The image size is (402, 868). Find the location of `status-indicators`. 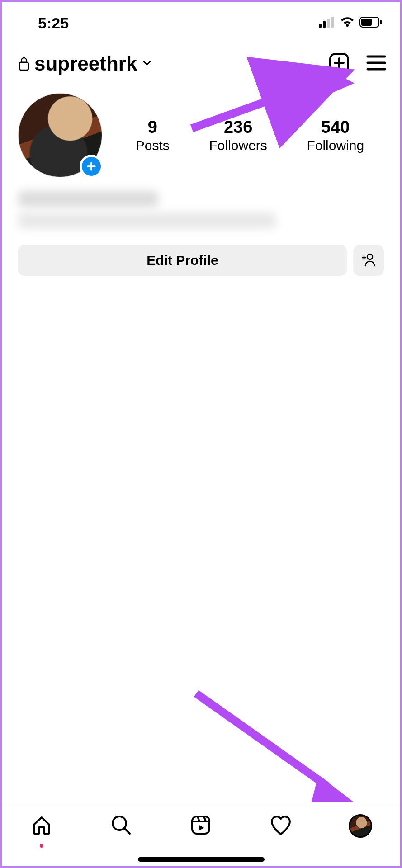

status-indicators is located at coordinates (350, 23).